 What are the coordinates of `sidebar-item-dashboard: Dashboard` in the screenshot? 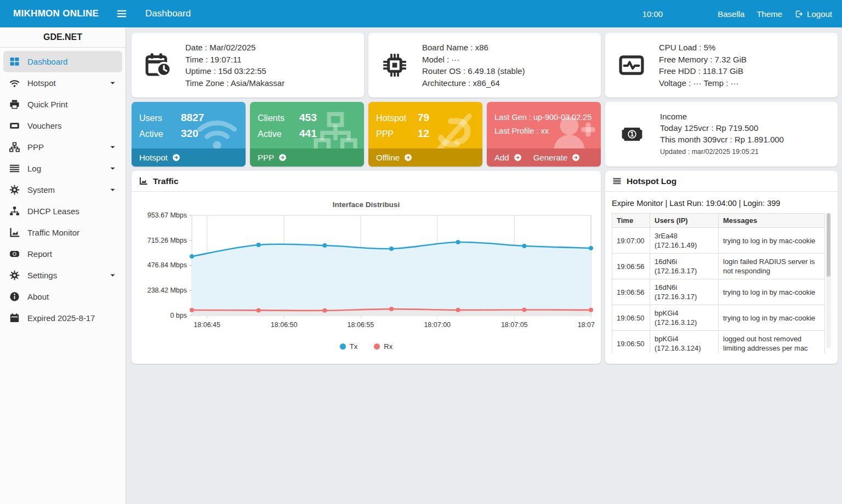 It's located at (62, 61).